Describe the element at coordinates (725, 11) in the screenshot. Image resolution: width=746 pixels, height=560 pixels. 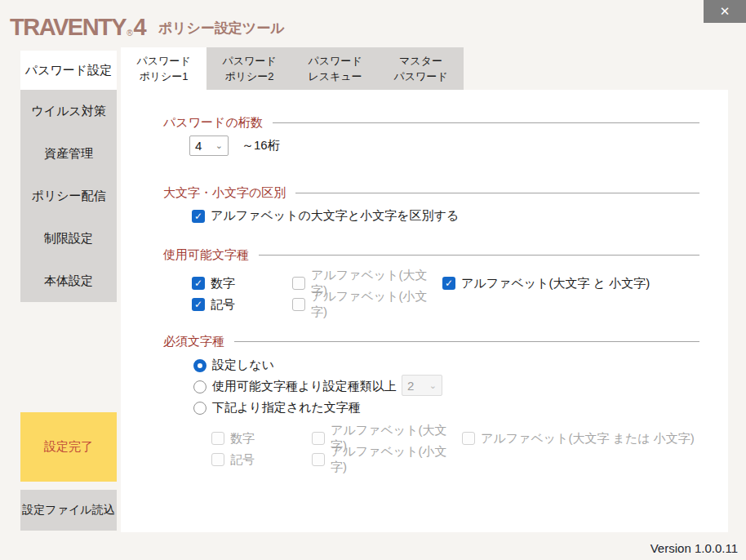
I see `close-button: ✕` at that location.